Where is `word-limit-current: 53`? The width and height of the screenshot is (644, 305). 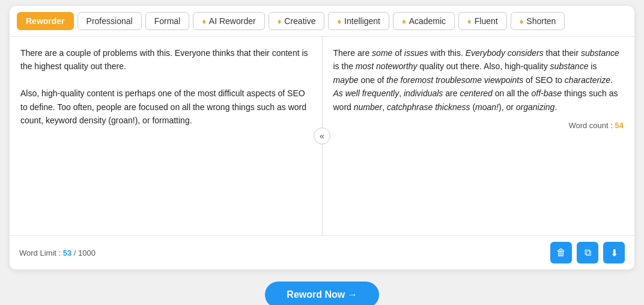
word-limit-current: 53 is located at coordinates (67, 253).